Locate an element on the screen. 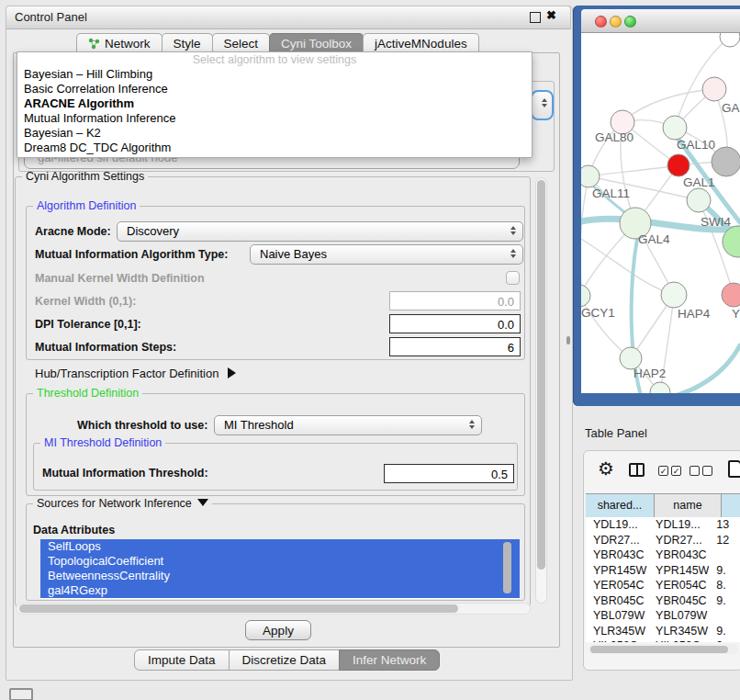  algorithm-option-aracne-algorithm: ARACNE Algorithm is located at coordinates (275, 104).